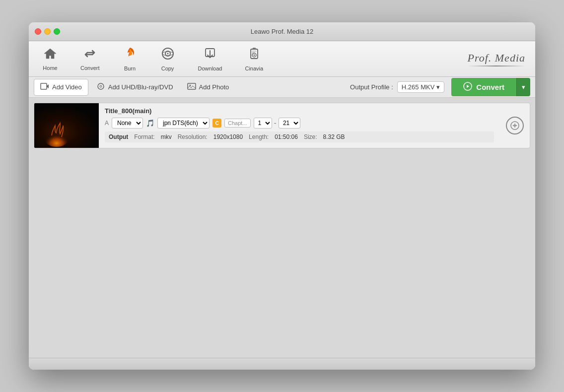  Describe the element at coordinates (421, 87) in the screenshot. I see `output-profile-select: H.265 MKV ▾` at that location.